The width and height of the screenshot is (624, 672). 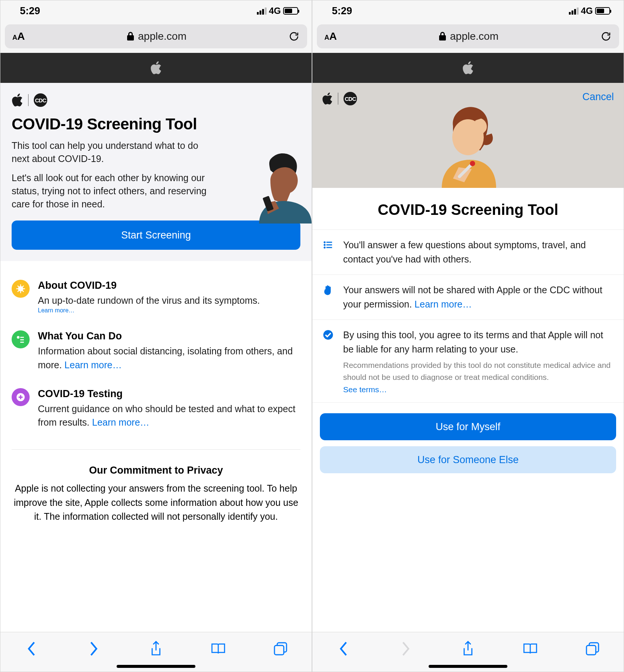 I want to click on sick-person-illustration, so click(x=468, y=147).